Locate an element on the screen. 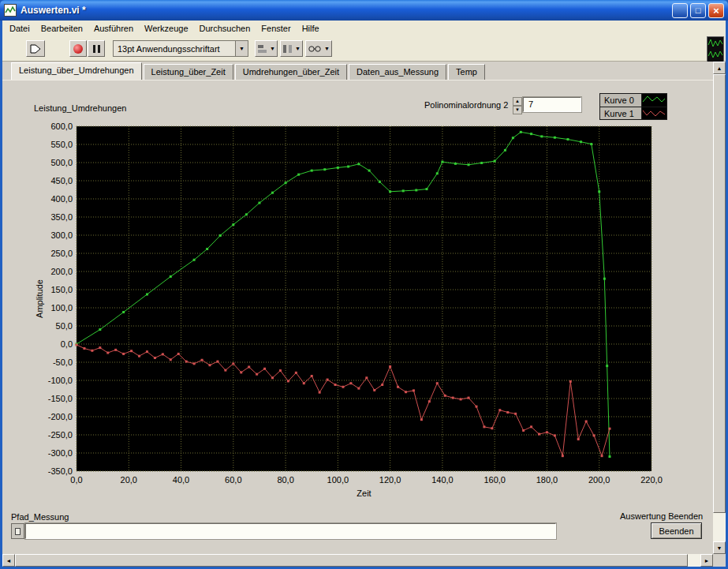 This screenshot has width=728, height=569. polynomial-order-spinner: ▲ ▼ is located at coordinates (517, 104).